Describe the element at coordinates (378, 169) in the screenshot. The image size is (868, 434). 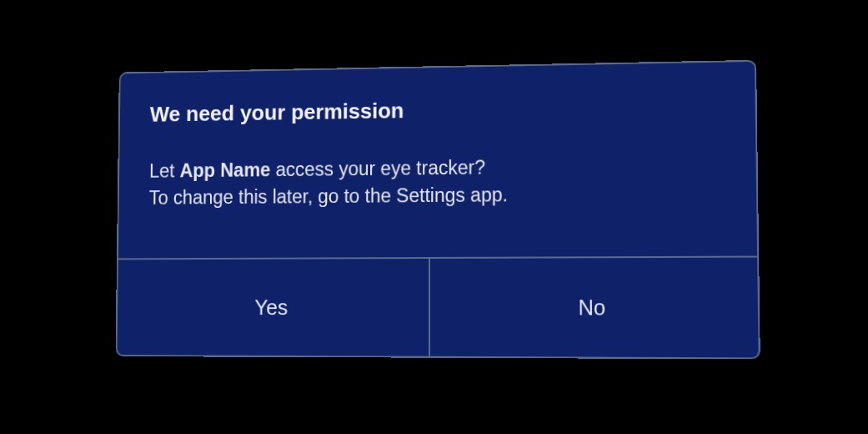
I see `message-text-post: access your eye tracker?` at that location.